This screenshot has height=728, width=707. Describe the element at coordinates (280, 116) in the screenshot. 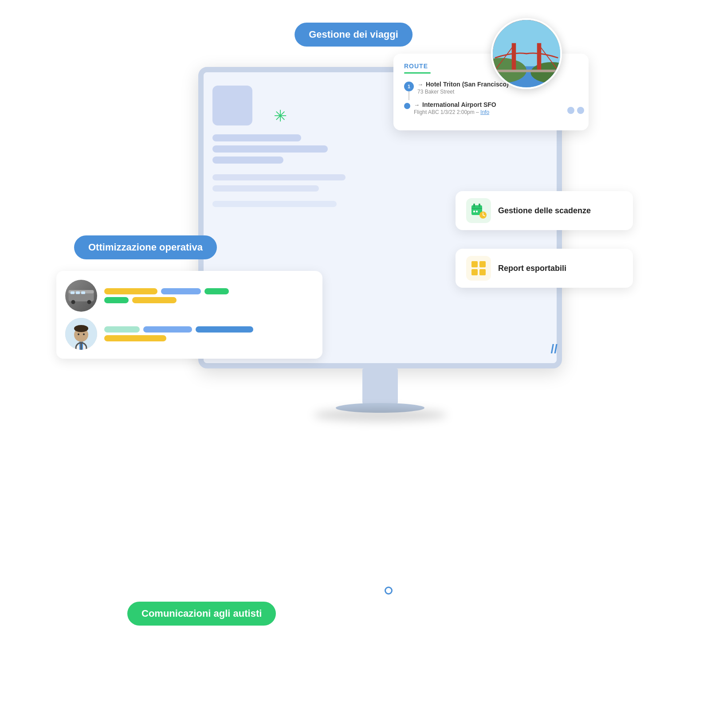

I see `asterisk-decoration: ✳` at that location.